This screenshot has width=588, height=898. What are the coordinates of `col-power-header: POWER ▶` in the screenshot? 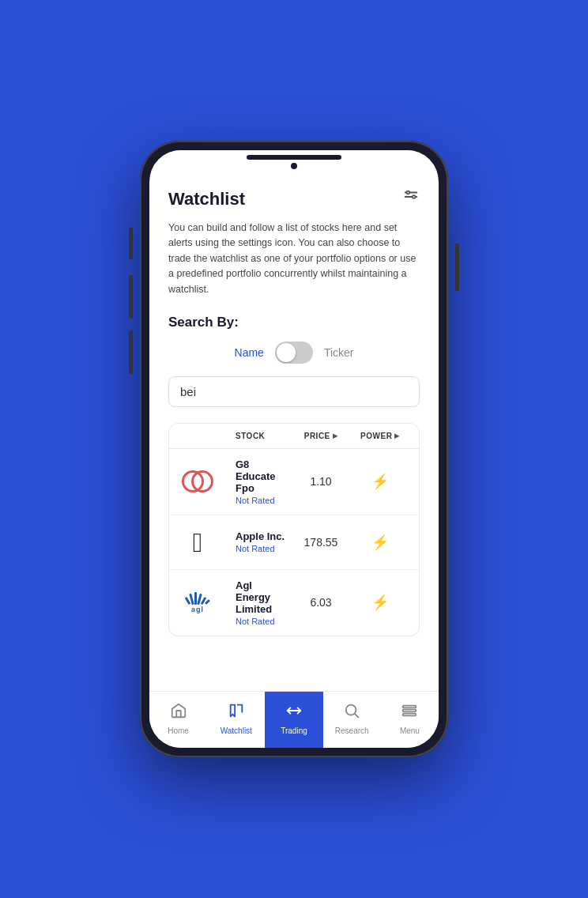 It's located at (380, 436).